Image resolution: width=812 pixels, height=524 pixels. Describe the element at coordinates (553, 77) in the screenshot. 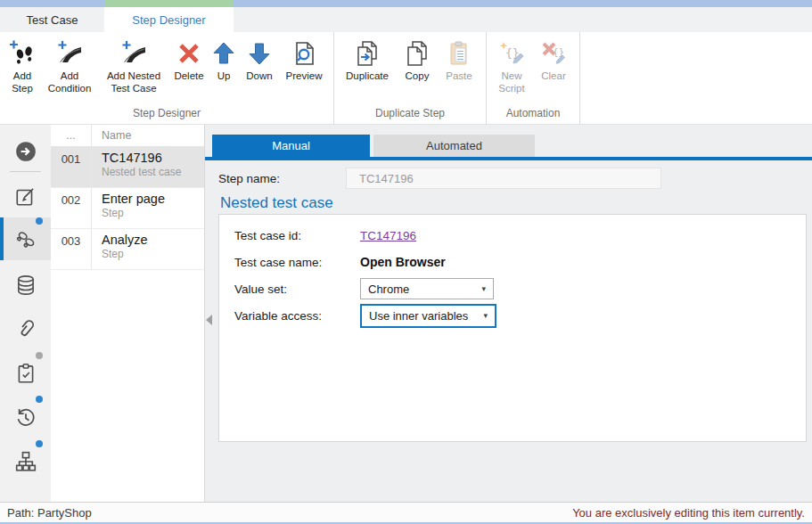

I see `clear-script-label: Clear` at that location.